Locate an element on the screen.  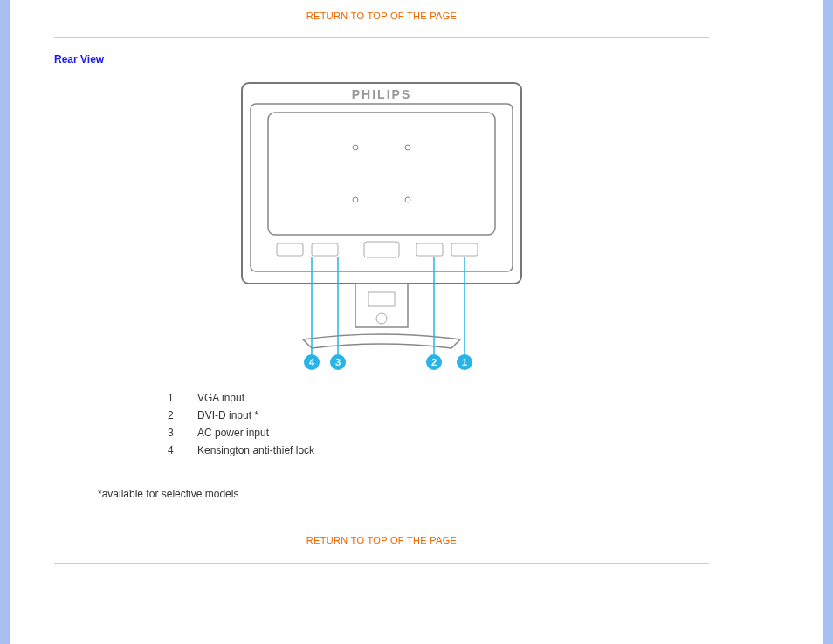
legend-row: 4 Kensington anti-thief lock is located at coordinates (438, 450).